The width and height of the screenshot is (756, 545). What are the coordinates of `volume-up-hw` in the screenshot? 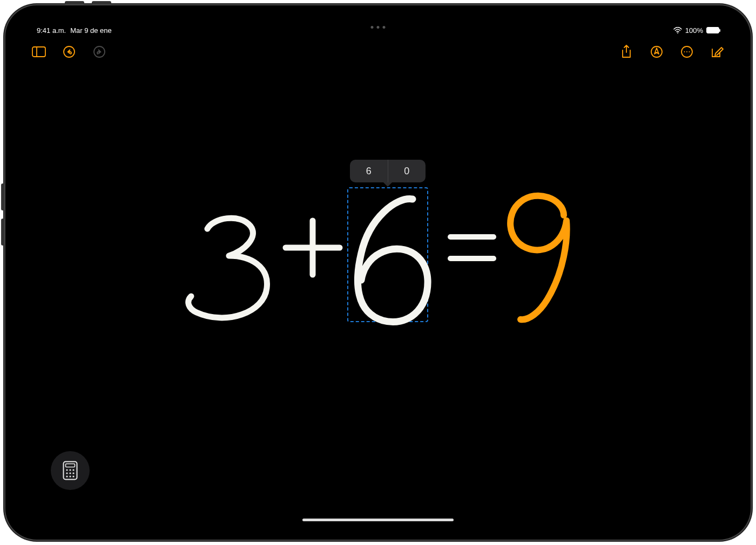 It's located at (3, 197).